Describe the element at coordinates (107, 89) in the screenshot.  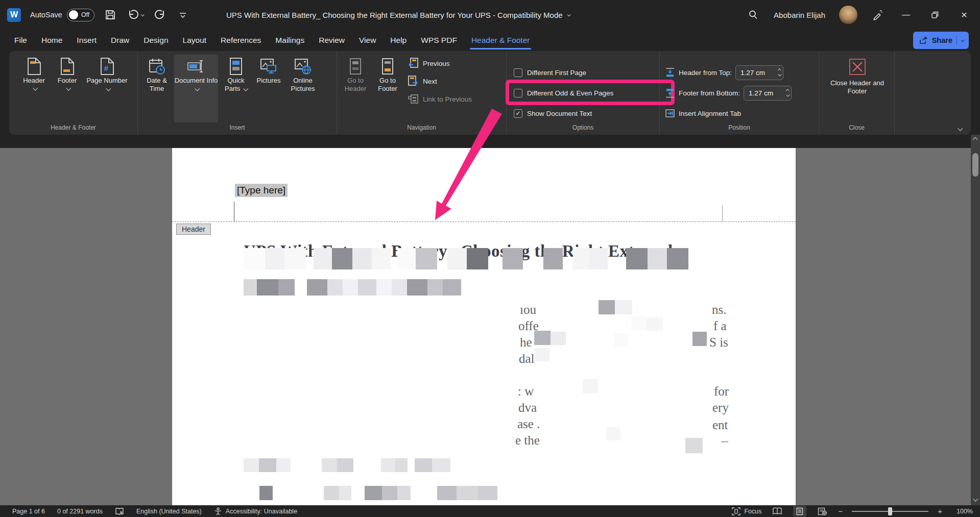
I see `page-number-button: # Page Number` at that location.